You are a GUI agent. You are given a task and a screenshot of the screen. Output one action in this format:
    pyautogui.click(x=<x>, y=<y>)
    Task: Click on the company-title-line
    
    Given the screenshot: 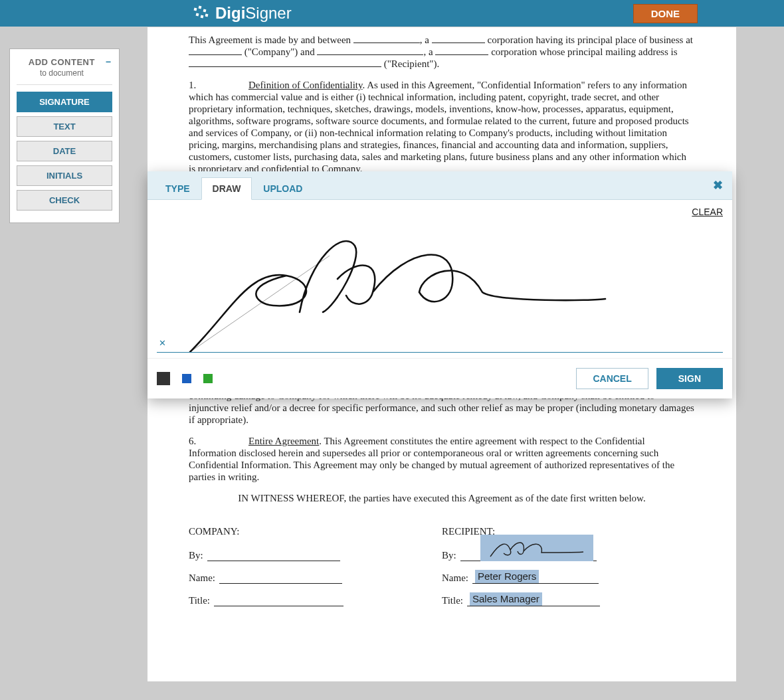 What is the action you would take?
    pyautogui.click(x=279, y=606)
    